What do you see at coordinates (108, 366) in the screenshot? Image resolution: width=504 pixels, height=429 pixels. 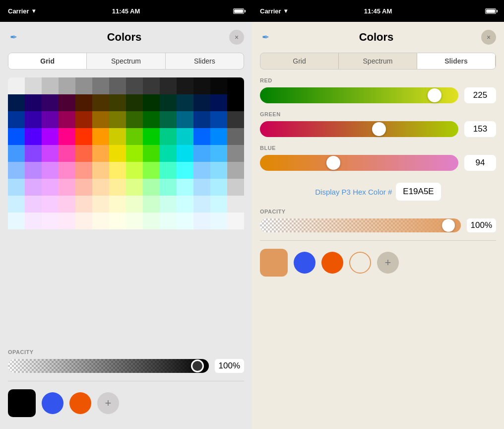 I see `left-opacity-track` at bounding box center [108, 366].